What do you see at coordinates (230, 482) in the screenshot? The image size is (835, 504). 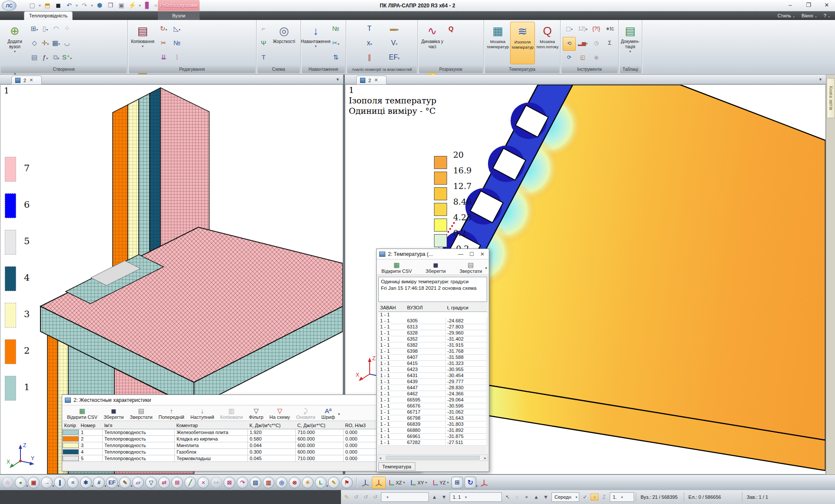 I see `column-cross-icon: ⊠` at bounding box center [230, 482].